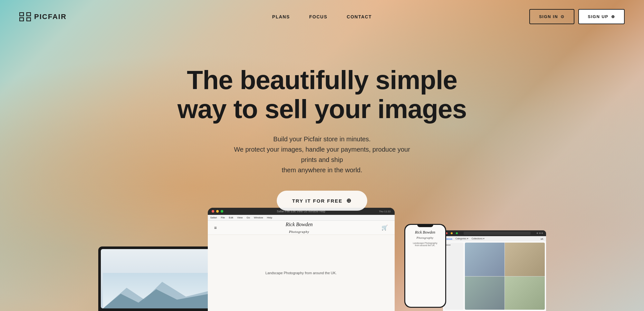 This screenshot has height=311, width=644. I want to click on tablet-dot-green, so click(457, 233).